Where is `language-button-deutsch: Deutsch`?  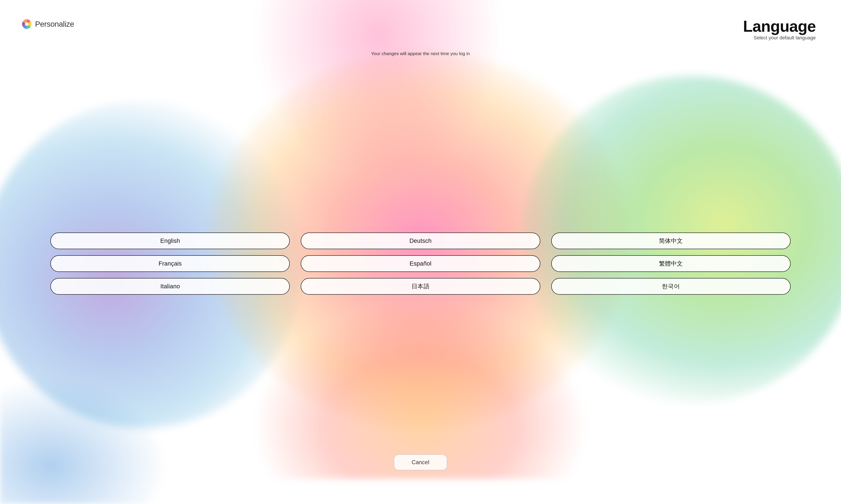
language-button-deutsch: Deutsch is located at coordinates (420, 241).